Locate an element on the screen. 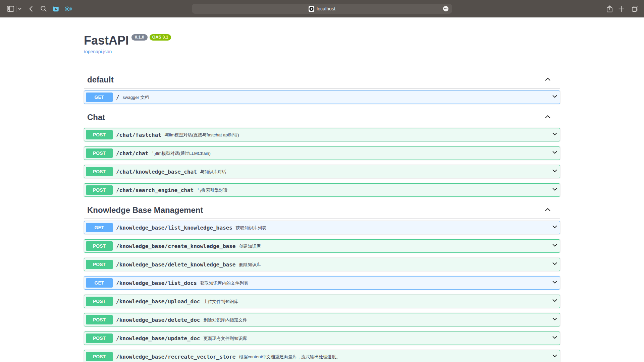 This screenshot has height=362, width=644. operation-row: POST /knowledge_base/update_doc 更新现有文件到知… is located at coordinates (322, 338).